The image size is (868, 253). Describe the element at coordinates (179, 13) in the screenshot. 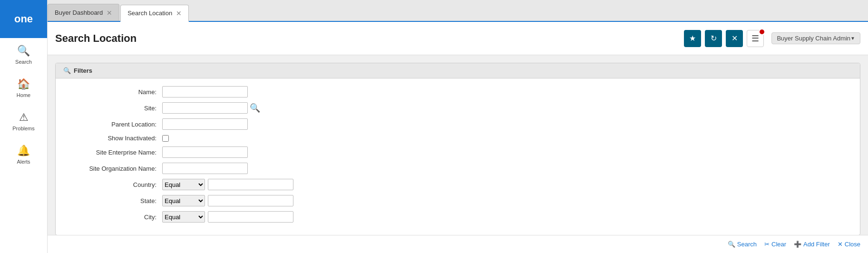

I see `tab-search-location-close: ✕` at that location.